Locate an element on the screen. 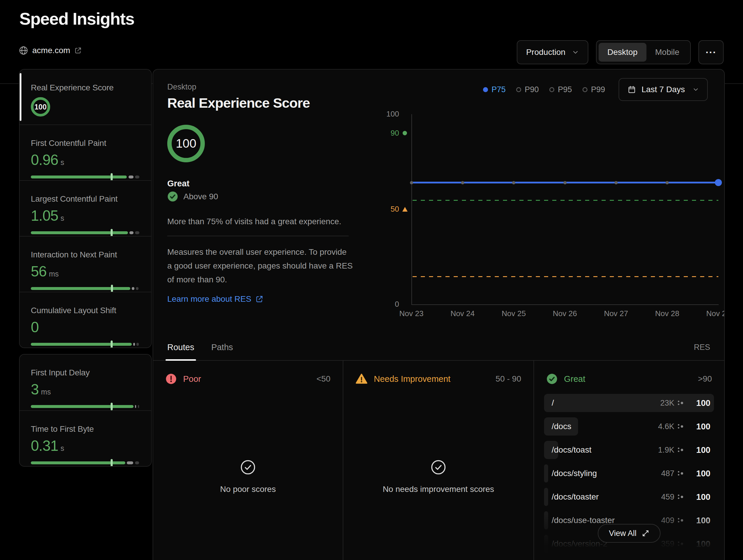  green-threshold-dot-icon is located at coordinates (405, 133).